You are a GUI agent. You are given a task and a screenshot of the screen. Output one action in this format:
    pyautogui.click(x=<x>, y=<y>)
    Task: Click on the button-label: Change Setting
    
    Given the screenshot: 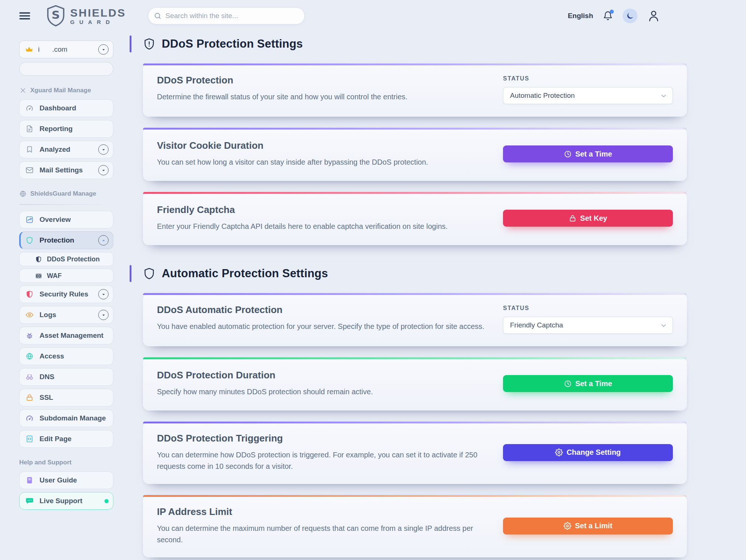 What is the action you would take?
    pyautogui.click(x=594, y=453)
    